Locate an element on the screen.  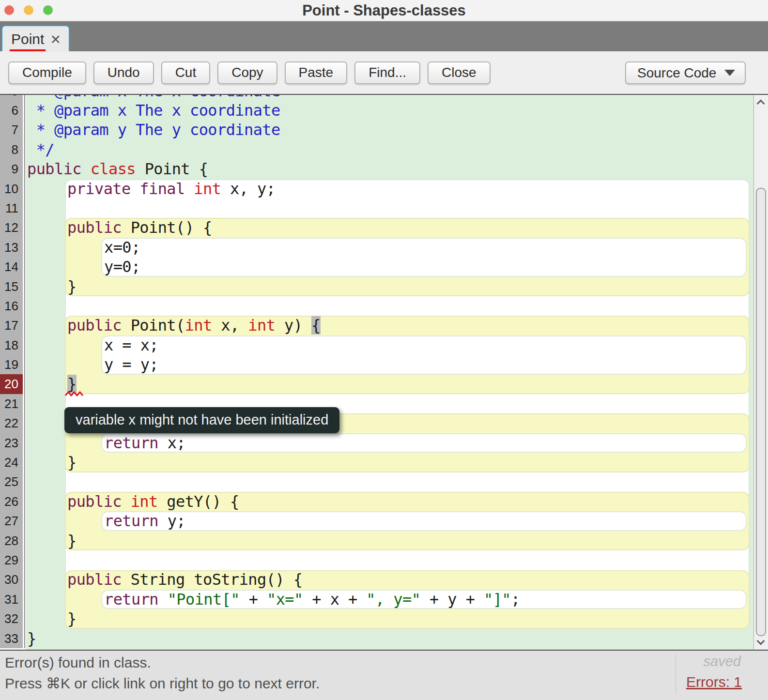
code-line-5: 5 * @param x The x coordinate is located at coordinates (384, 98).